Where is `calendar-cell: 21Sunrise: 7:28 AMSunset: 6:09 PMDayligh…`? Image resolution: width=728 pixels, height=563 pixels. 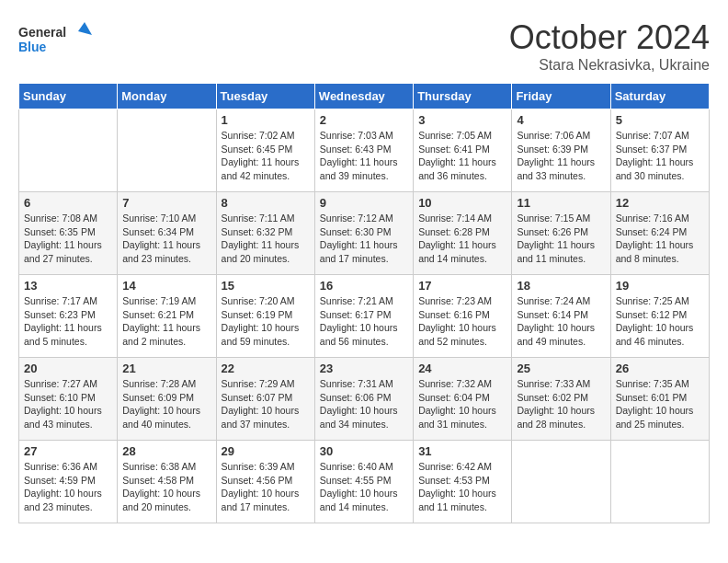
calendar-cell: 21Sunrise: 7:28 AMSunset: 6:09 PMDayligh… is located at coordinates (167, 399).